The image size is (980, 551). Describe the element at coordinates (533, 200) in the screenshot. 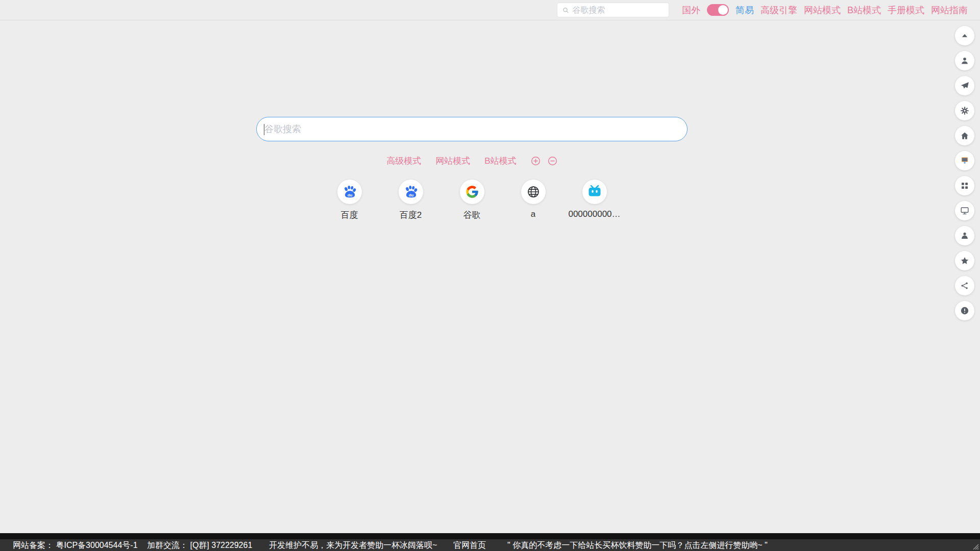

I see `site-item-a: a` at that location.